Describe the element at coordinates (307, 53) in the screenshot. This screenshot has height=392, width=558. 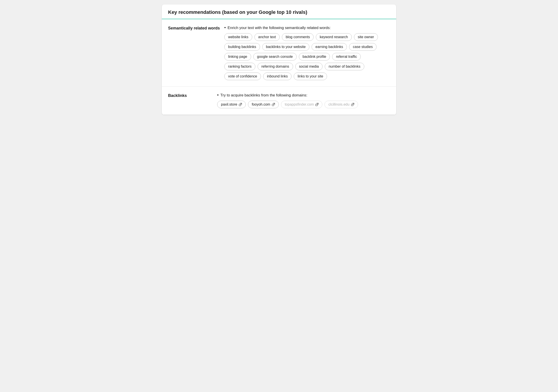
I see `section-content-semantically-related-words: •Enrich your text with the following sem…` at that location.